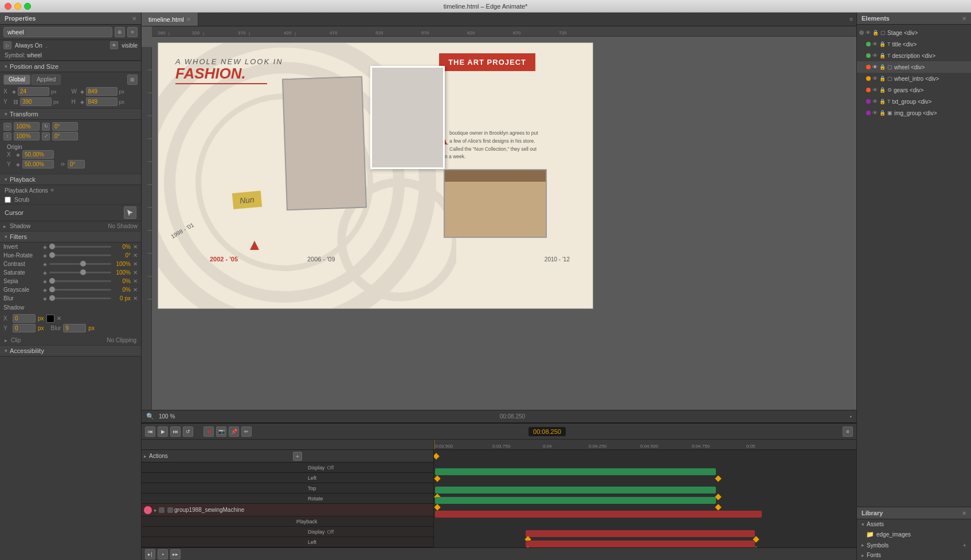  Describe the element at coordinates (175, 432) in the screenshot. I see `goto-end-button: ⏭` at that location.